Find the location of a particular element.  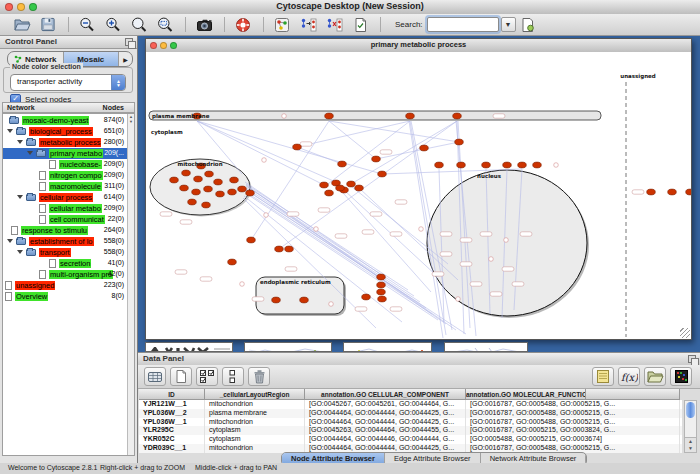

table-row: YPL036W__2plasma membrane[GO:0044464, GO… is located at coordinates (410, 414).